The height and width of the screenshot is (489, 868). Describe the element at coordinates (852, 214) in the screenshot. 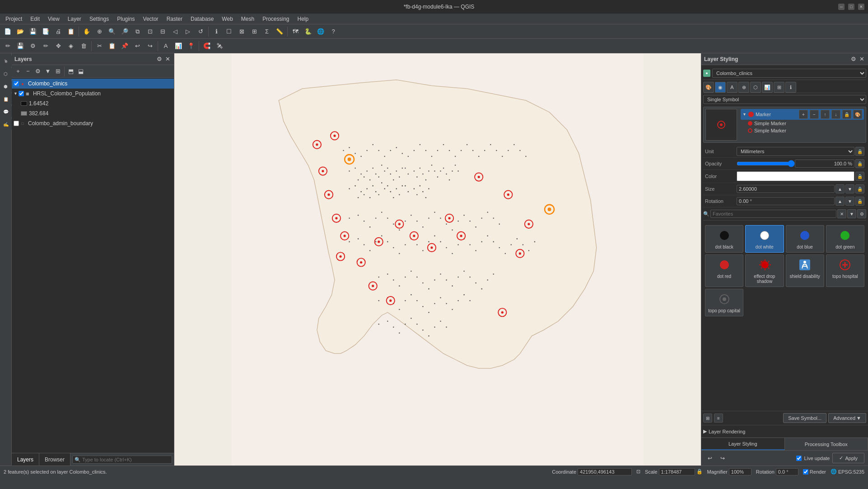

I see `add-favorites-btn: ▼` at that location.